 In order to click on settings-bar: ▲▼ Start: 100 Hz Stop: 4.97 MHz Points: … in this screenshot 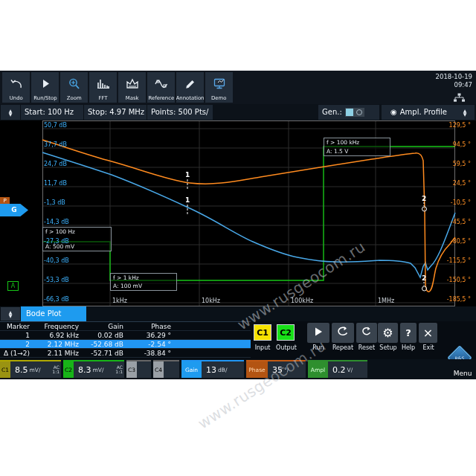, I will do `click(238, 112)`.